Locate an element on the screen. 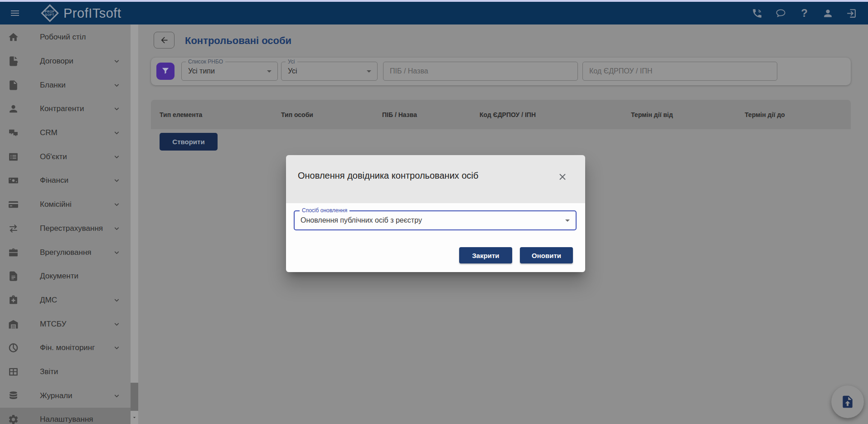  dropdown-arrow-icon is located at coordinates (567, 220).